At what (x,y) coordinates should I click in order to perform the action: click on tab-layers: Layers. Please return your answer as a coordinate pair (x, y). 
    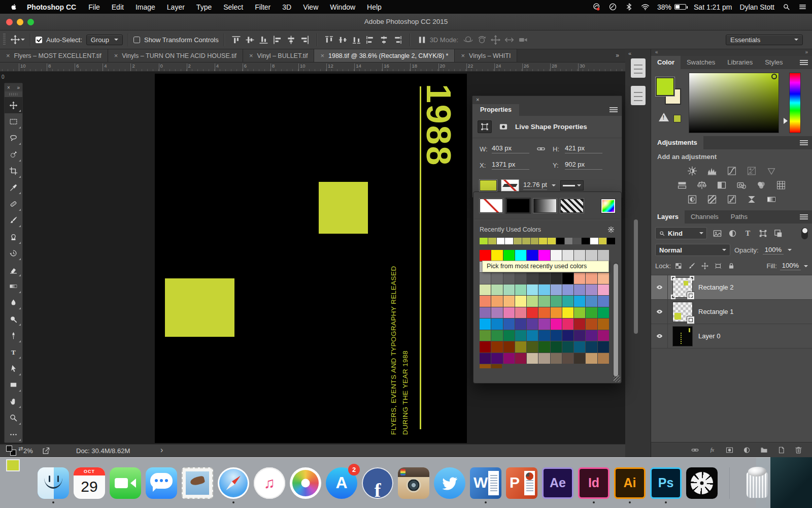
    Looking at the image, I should click on (668, 217).